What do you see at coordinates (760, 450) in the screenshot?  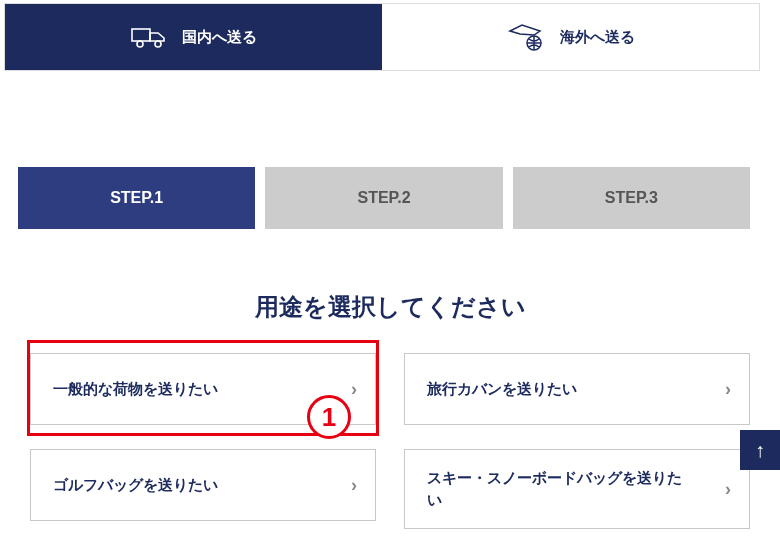 I see `scroll-to-top-button: ↑` at bounding box center [760, 450].